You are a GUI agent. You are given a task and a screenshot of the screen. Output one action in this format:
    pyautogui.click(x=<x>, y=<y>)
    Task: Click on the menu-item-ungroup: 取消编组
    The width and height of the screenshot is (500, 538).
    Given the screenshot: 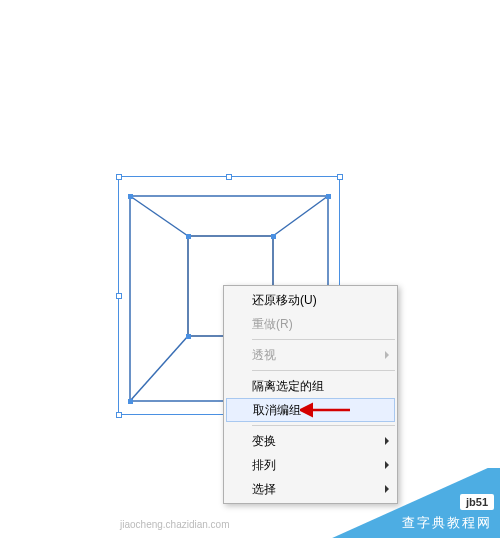 What is the action you would take?
    pyautogui.click(x=310, y=410)
    